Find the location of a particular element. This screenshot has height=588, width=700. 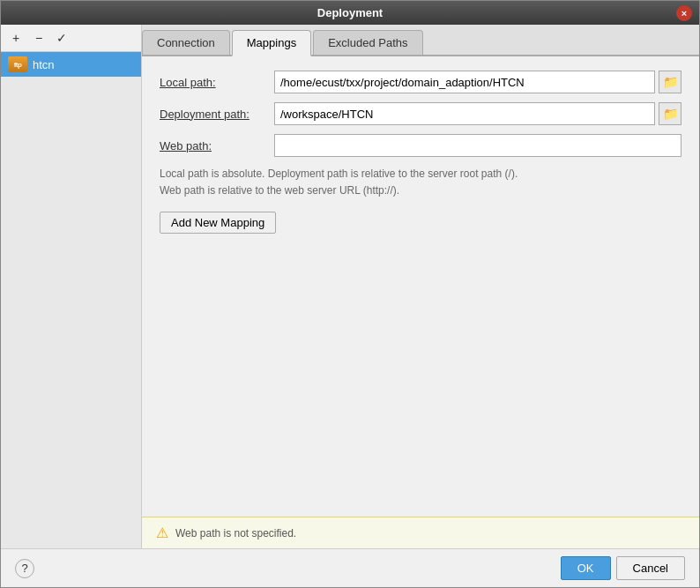

web-path-row: Web path: is located at coordinates (421, 145).